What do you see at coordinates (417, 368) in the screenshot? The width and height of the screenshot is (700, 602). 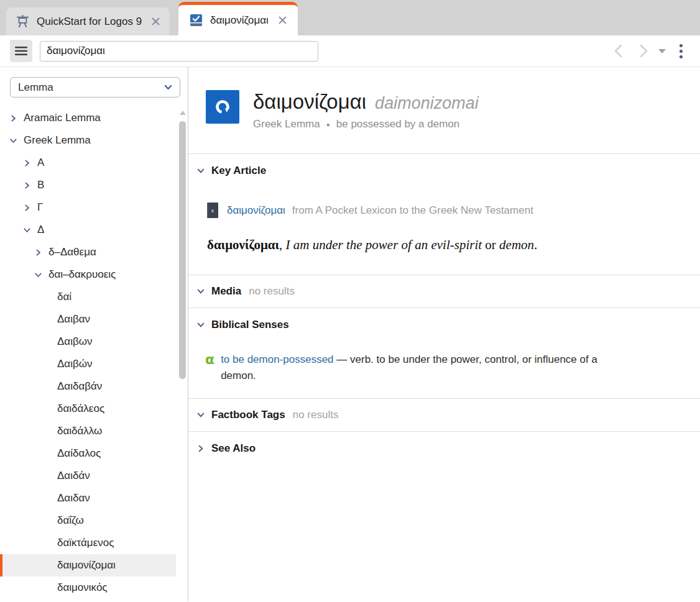 I see `sense-description: to be demon-possessed — verb. to be unde…` at bounding box center [417, 368].